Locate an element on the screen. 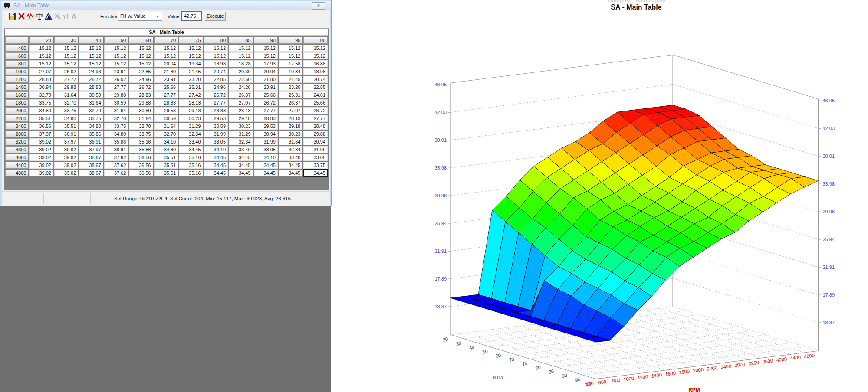  table-cell: 35.86 is located at coordinates (116, 142).